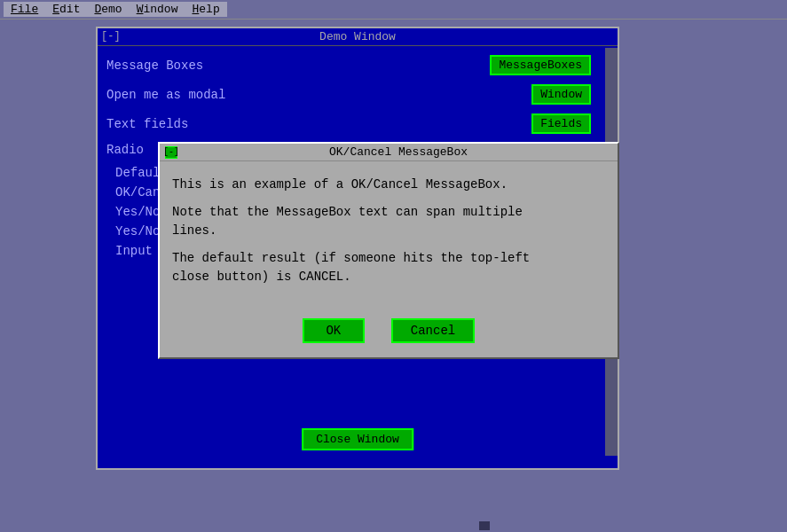  Describe the element at coordinates (171, 153) in the screenshot. I see `messagebox-close-icon: [-]` at that location.